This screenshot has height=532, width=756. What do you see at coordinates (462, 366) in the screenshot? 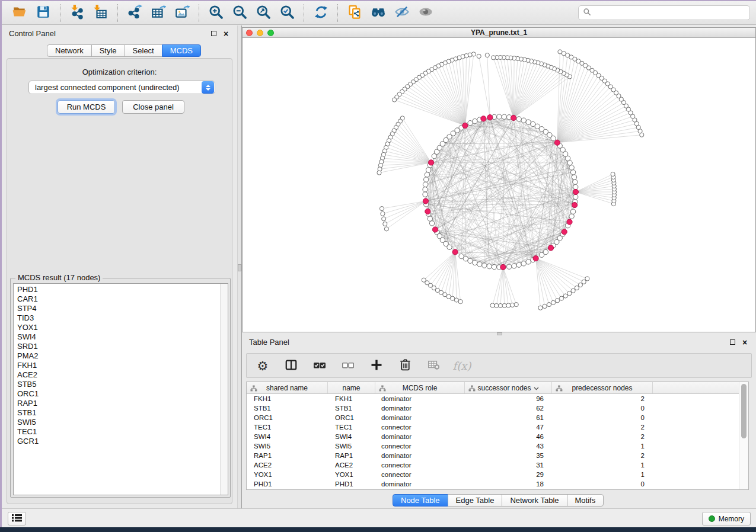
I see `function-builder-button: f(x)` at bounding box center [462, 366].